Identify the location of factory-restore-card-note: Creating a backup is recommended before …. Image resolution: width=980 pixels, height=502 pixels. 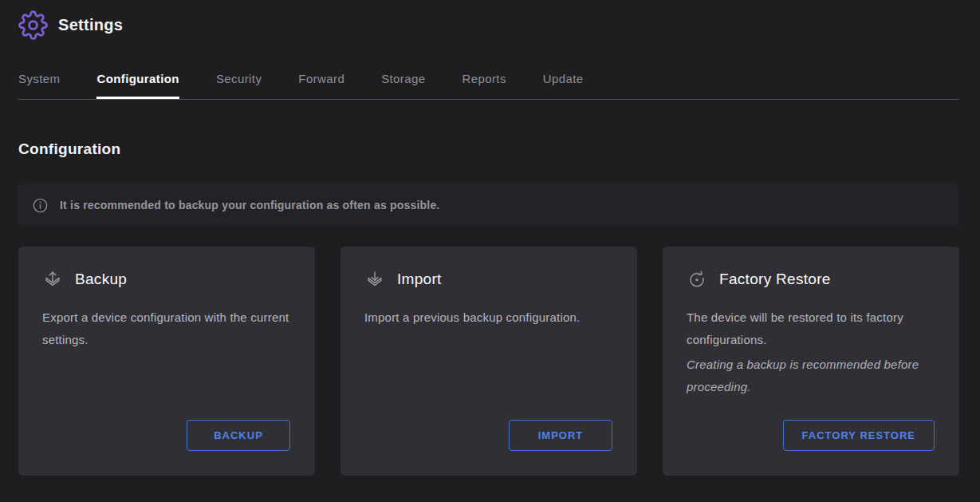
(811, 376).